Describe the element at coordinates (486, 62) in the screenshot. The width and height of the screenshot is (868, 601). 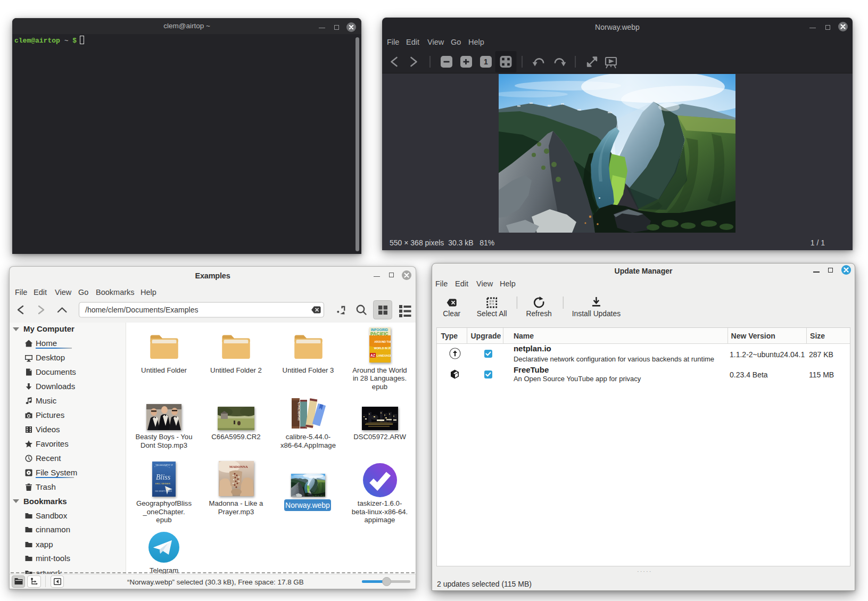
I see `svg-text: 1` at that location.